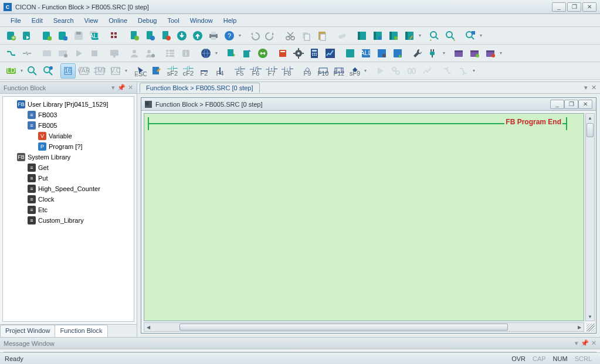 The image size is (600, 364). Describe the element at coordinates (428, 71) in the screenshot. I see `trace-dim-icon` at that location.